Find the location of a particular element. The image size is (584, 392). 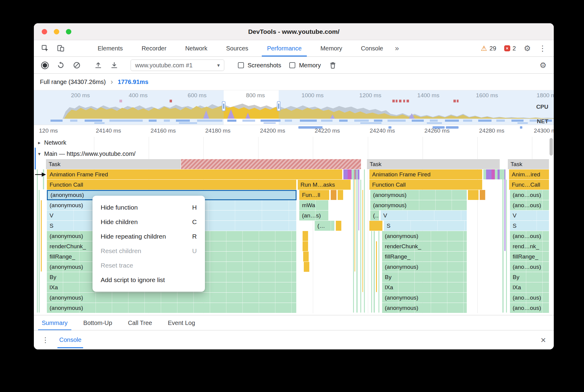

settings-gear-icon: ⚙ is located at coordinates (527, 48).